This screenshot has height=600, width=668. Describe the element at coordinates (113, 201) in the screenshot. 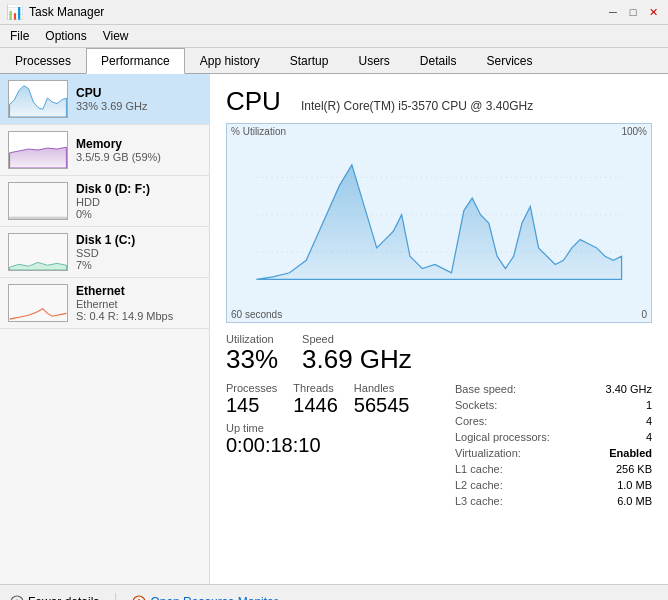

I see `disk0-info: Disk 0 (D: F:) HDD 0%` at that location.